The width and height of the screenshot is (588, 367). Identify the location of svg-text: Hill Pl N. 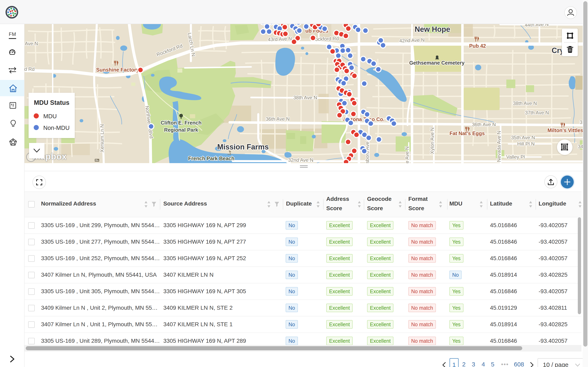
(526, 144).